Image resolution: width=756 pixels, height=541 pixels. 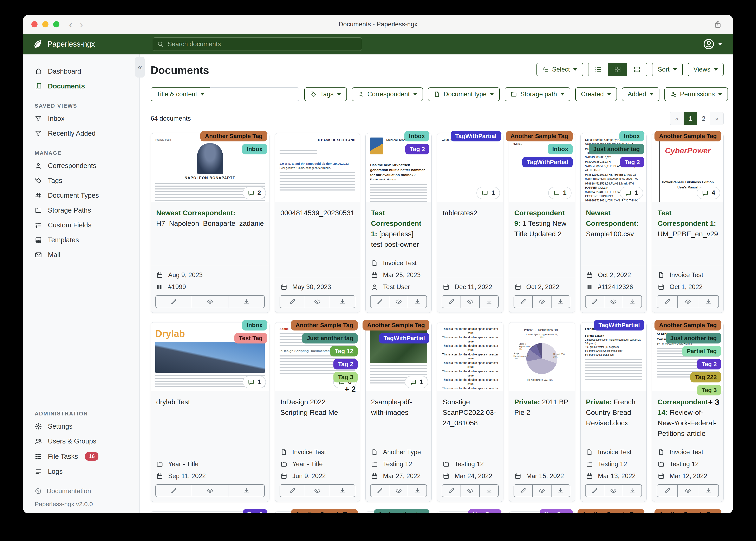 I want to click on document-preview: ❖ BANK OF SCOTLAND2,0 % p. a. auf Ihr Ta…, so click(x=317, y=168).